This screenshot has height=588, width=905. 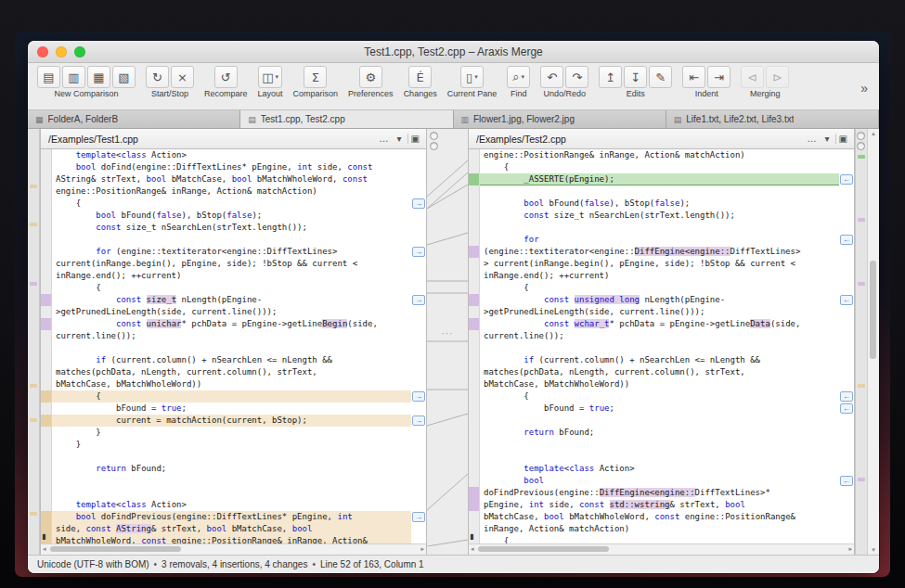 I want to click on tab-flower1-jpg-flower2-jpg: ▥Flower1.jpg, Flower2.jpg, so click(x=561, y=119).